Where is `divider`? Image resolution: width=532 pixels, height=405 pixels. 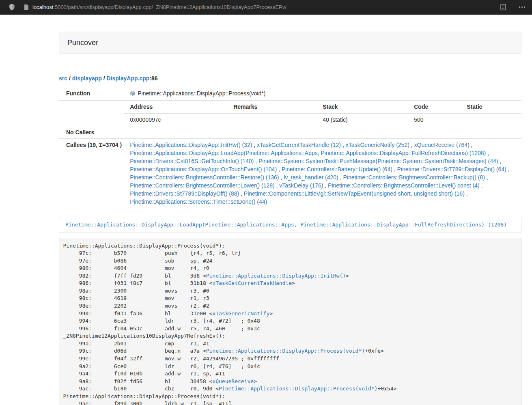 divider is located at coordinates (290, 66).